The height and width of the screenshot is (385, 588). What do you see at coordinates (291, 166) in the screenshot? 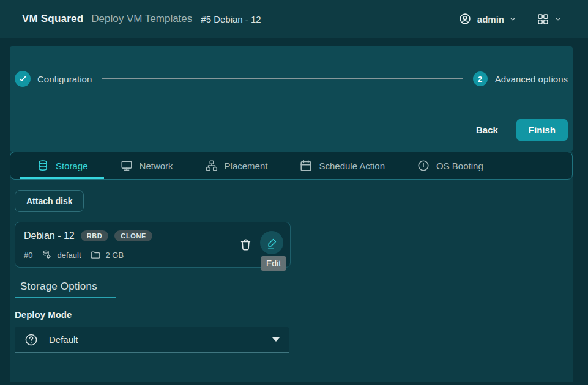
I see `tabbar: Storage Network Placement` at bounding box center [291, 166].